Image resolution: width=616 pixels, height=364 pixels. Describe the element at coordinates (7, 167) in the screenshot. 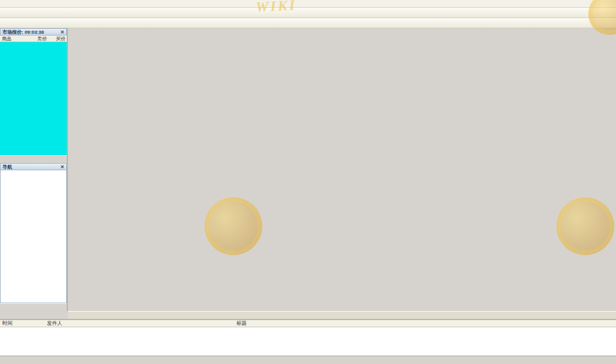

I see `navigator-title: 导航` at that location.